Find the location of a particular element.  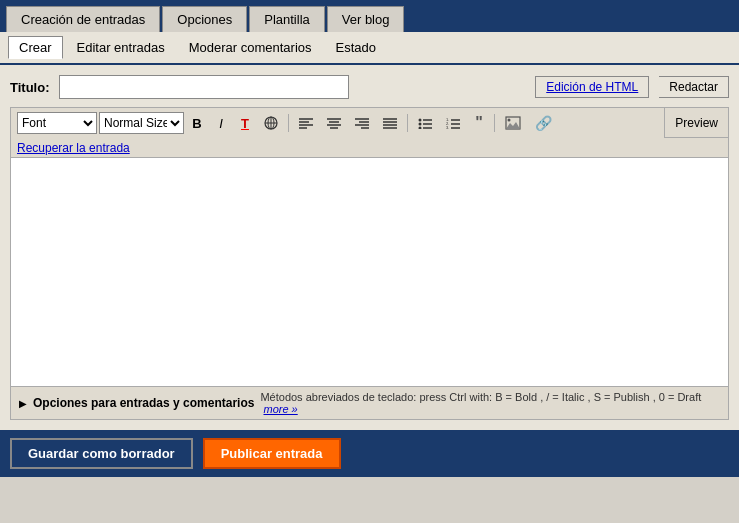

align-left-button is located at coordinates (306, 123).